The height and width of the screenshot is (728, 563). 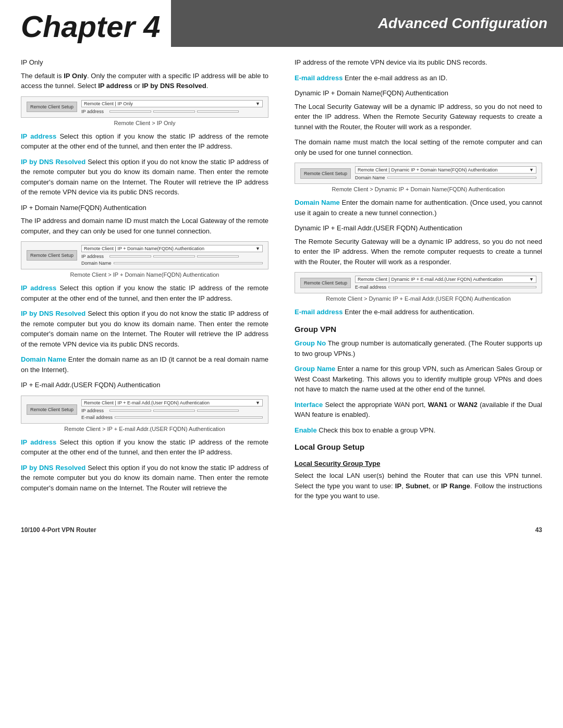 I want to click on screenshot-label4: Remote Client Setup, so click(x=325, y=174).